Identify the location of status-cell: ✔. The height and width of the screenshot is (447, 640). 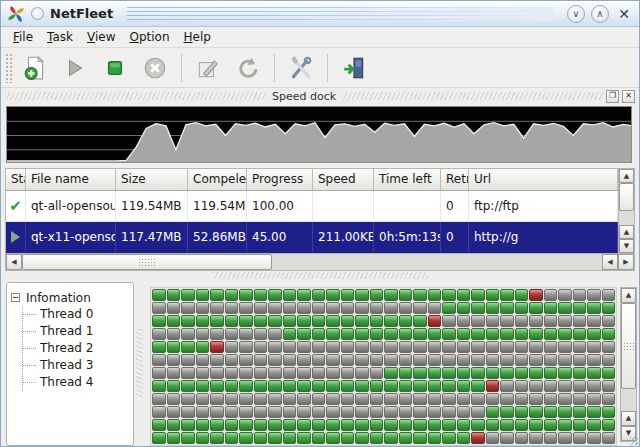
(16, 206).